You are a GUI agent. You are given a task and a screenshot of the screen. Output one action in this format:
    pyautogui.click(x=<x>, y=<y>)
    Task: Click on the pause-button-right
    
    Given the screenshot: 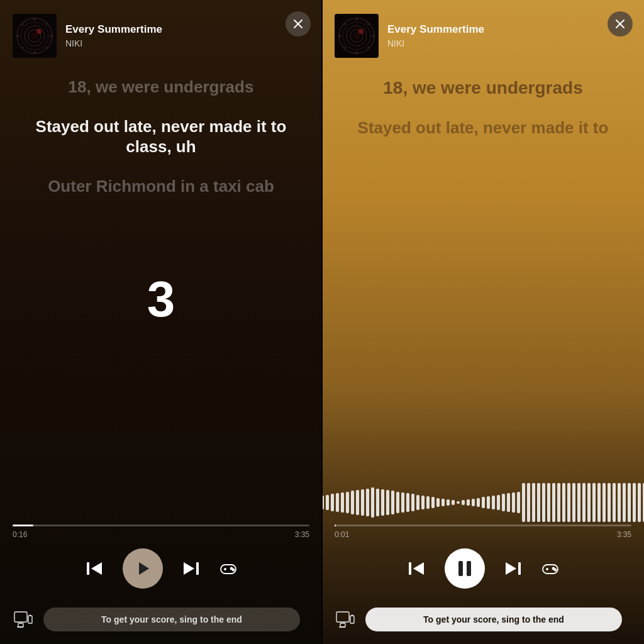 What is the action you would take?
    pyautogui.click(x=465, y=569)
    